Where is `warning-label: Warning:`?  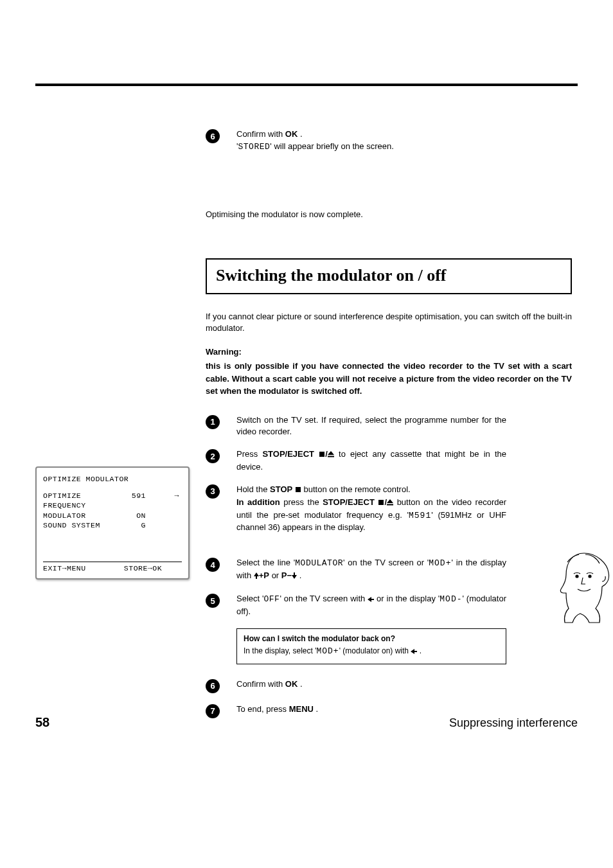 warning-label: Warning: is located at coordinates (224, 352).